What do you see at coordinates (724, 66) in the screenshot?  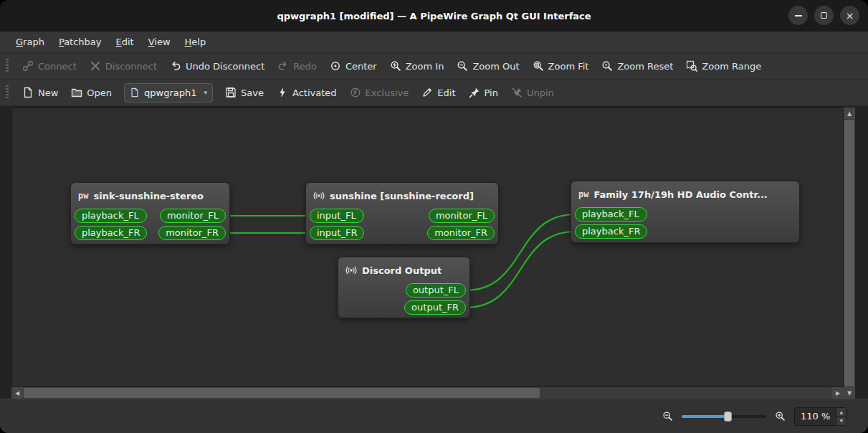 I see `toolbar-button-zoom-range: Zoom Range` at bounding box center [724, 66].